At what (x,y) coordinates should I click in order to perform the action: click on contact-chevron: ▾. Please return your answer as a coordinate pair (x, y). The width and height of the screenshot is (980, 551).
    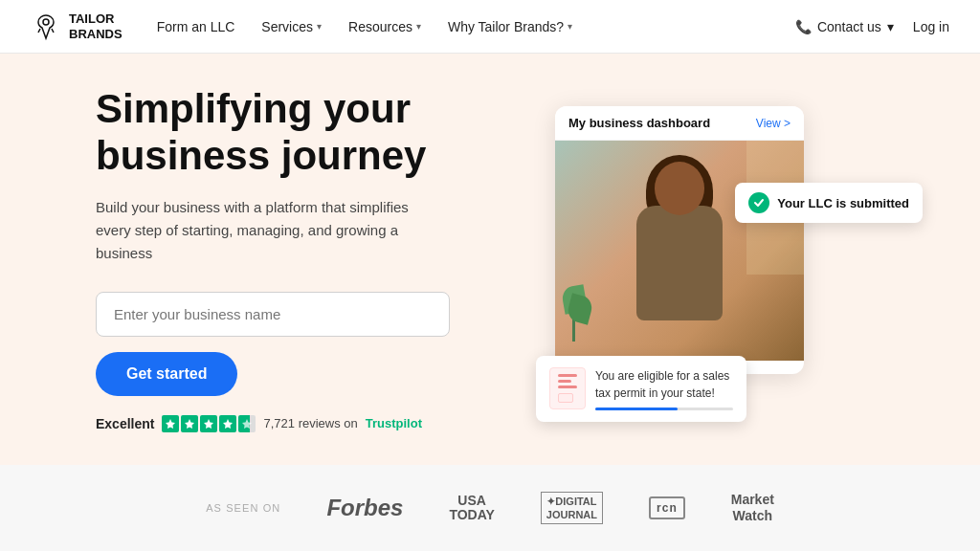
    Looking at the image, I should click on (890, 27).